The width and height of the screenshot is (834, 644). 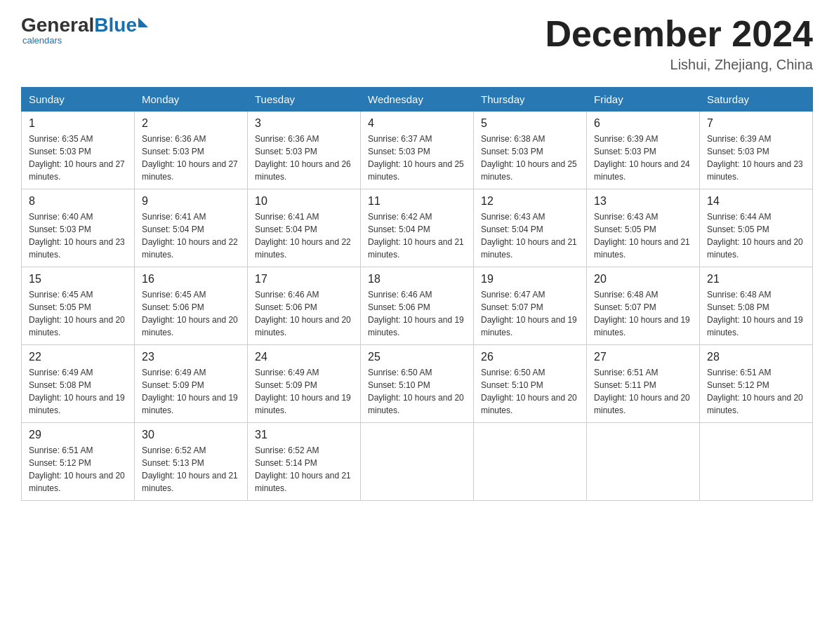 I want to click on day-number: 9, so click(x=191, y=201).